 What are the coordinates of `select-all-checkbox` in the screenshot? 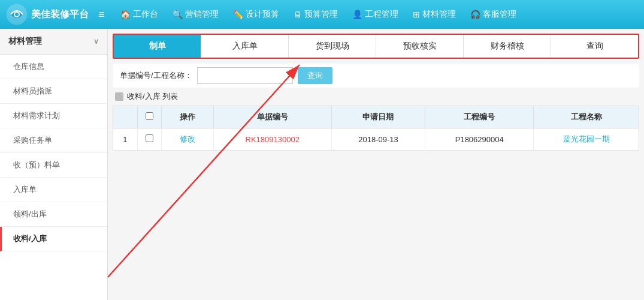 It's located at (150, 116).